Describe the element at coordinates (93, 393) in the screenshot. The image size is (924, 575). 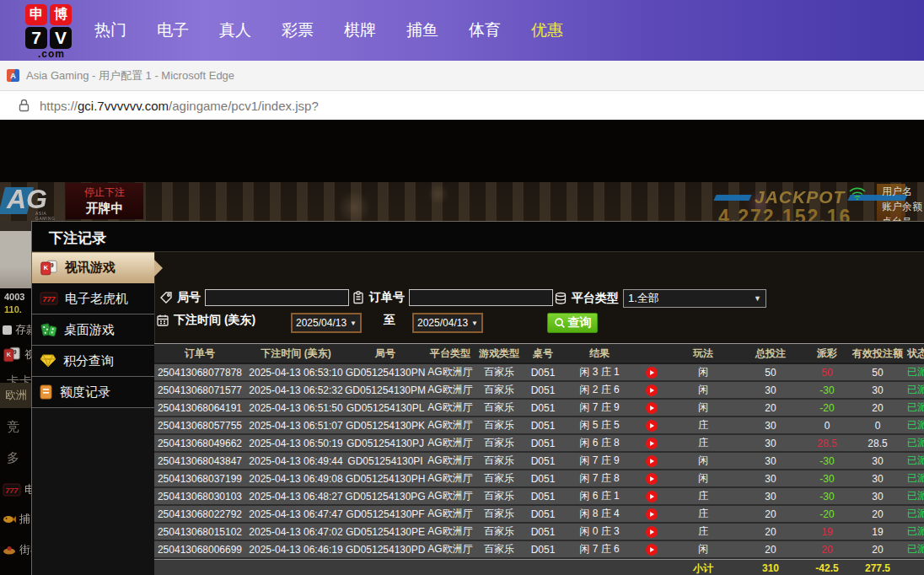
I see `sidebar-item-额度记录: 额度记录` at that location.